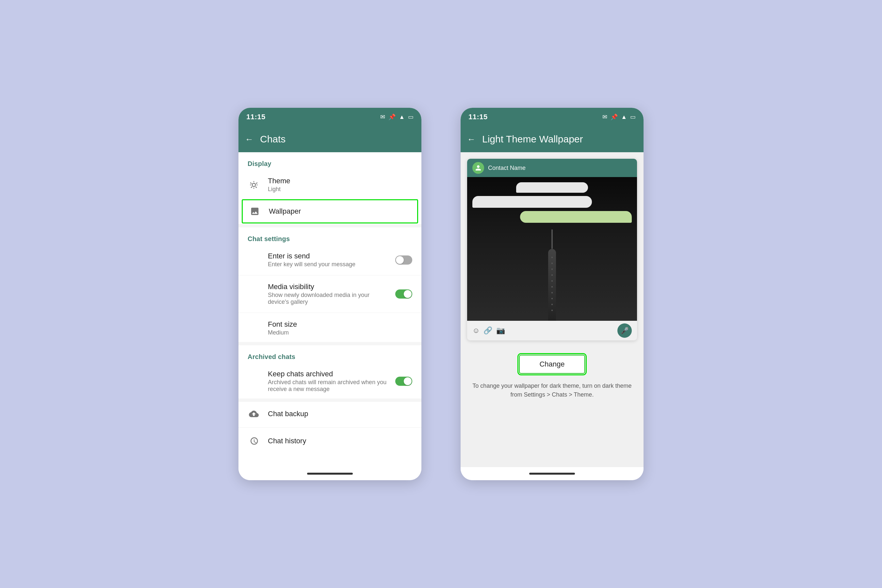  What do you see at coordinates (552, 239) in the screenshot?
I see `tower-tip` at bounding box center [552, 239].